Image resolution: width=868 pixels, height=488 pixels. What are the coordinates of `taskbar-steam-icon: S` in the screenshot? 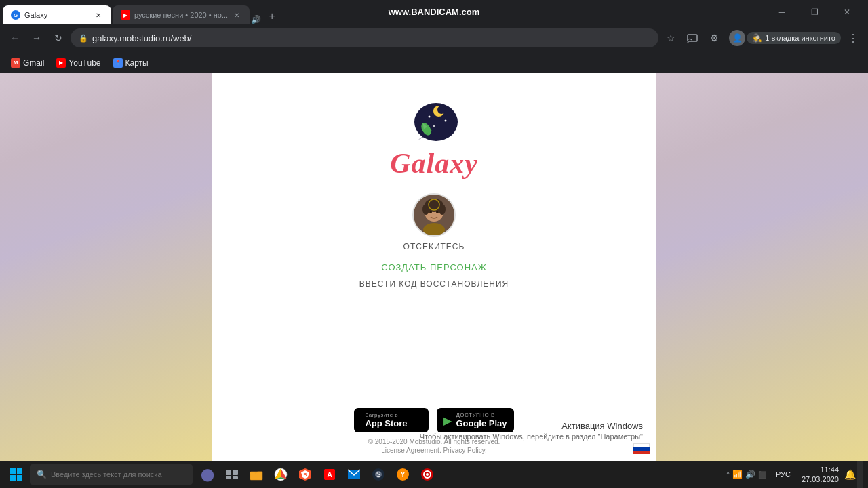 It's located at (378, 474).